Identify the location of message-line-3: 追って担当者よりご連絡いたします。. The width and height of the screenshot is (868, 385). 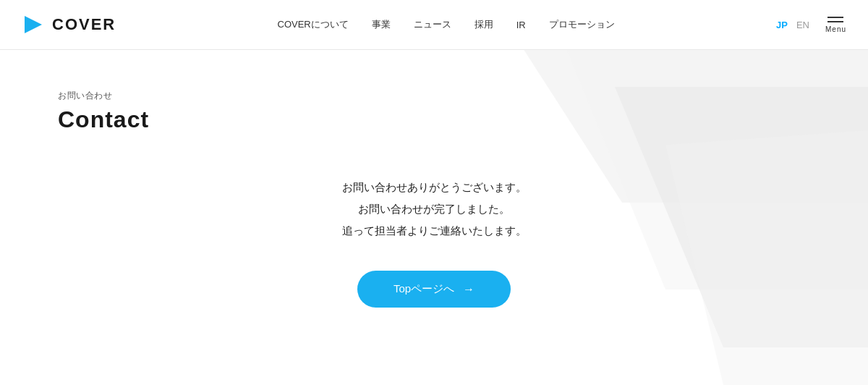
(434, 231).